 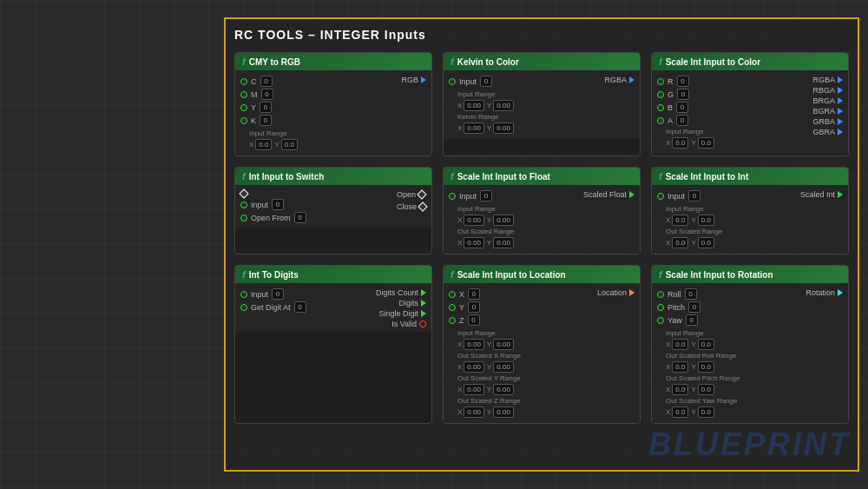 What do you see at coordinates (423, 324) in the screenshot?
I see `out-is-valid` at bounding box center [423, 324].